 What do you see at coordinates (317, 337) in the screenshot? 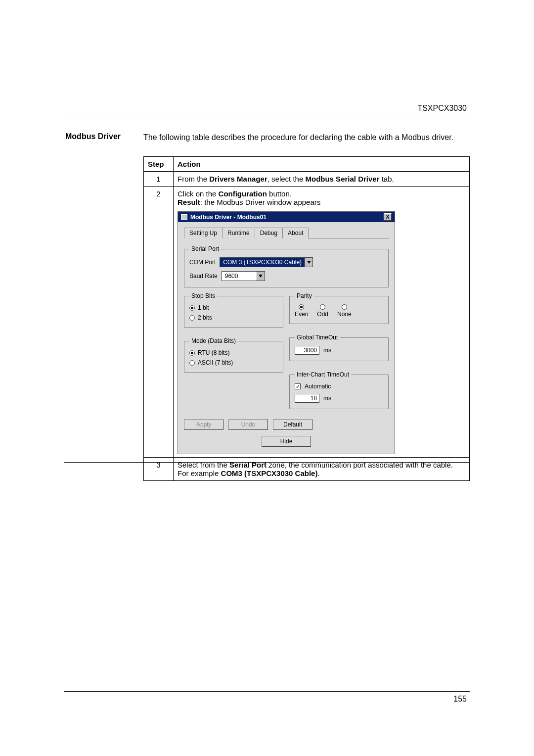
I see `global-timeout-legend: Global TimeOut` at bounding box center [317, 337].